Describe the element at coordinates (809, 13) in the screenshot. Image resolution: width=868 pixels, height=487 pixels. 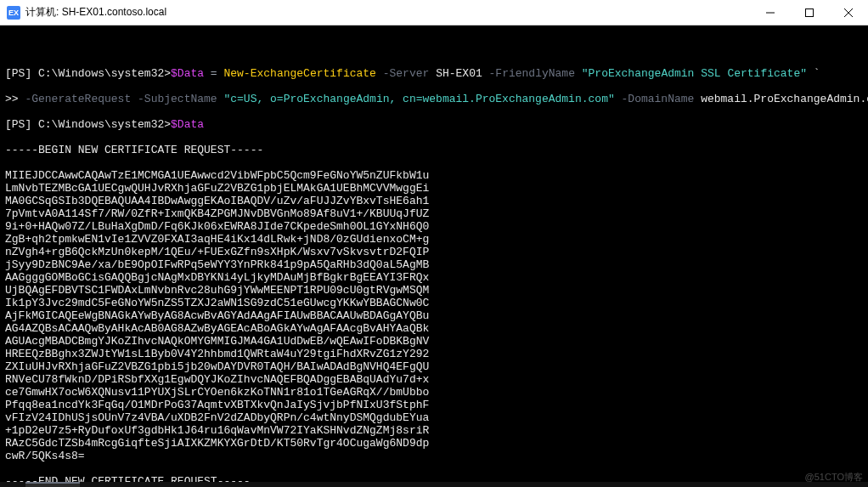
I see `maximize-button` at that location.